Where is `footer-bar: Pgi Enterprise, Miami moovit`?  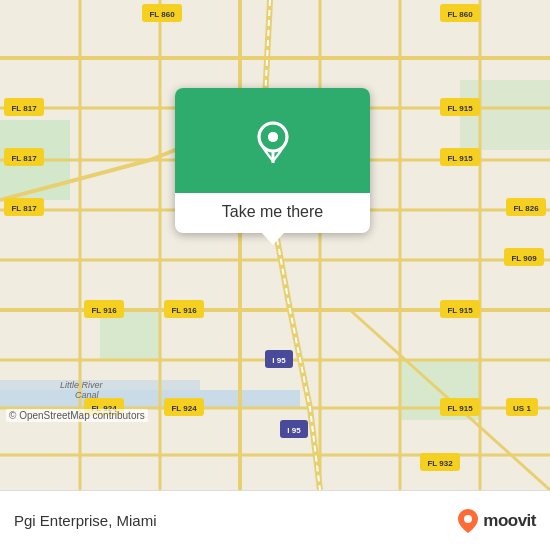 footer-bar: Pgi Enterprise, Miami moovit is located at coordinates (275, 520).